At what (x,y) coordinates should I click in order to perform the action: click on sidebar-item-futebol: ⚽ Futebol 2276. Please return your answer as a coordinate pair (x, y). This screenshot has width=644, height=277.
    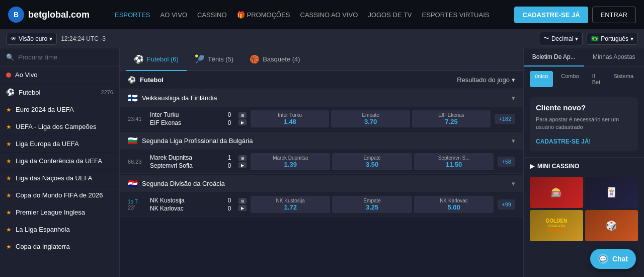
    Looking at the image, I should click on (59, 93).